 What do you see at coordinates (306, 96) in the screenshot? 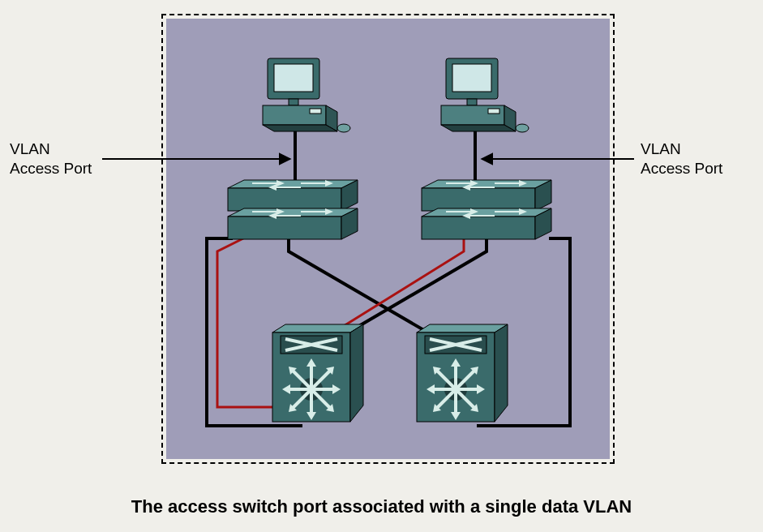
I see `workstation-left-icon` at bounding box center [306, 96].